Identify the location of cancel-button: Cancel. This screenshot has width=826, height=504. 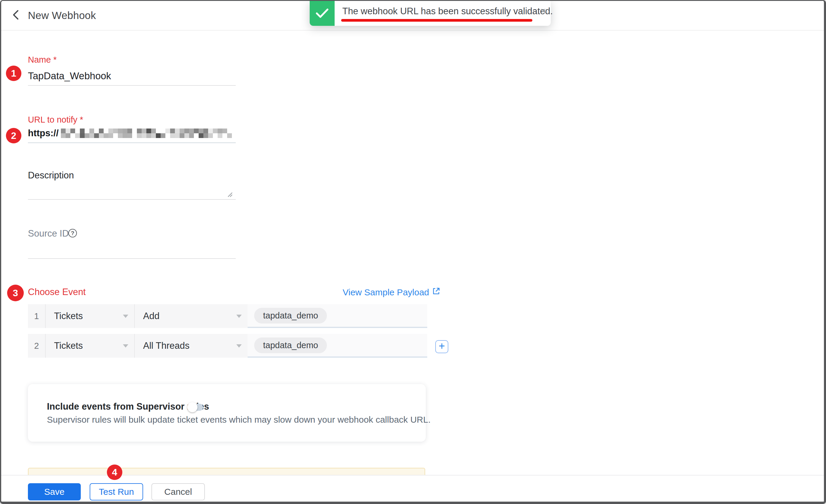
(178, 492).